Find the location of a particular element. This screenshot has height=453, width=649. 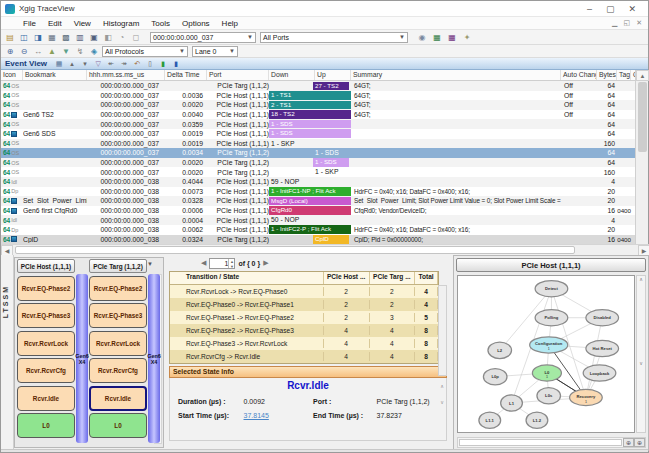

time-combo: 000:00:00.000_037 ▼ is located at coordinates (203, 38).